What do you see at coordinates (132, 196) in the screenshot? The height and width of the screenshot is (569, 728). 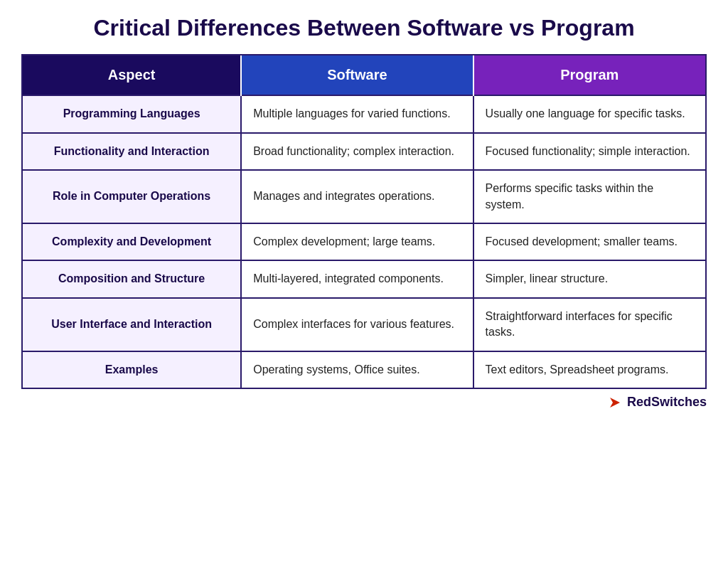 I see `aspect-cell: Role in Computer Operations` at bounding box center [132, 196].